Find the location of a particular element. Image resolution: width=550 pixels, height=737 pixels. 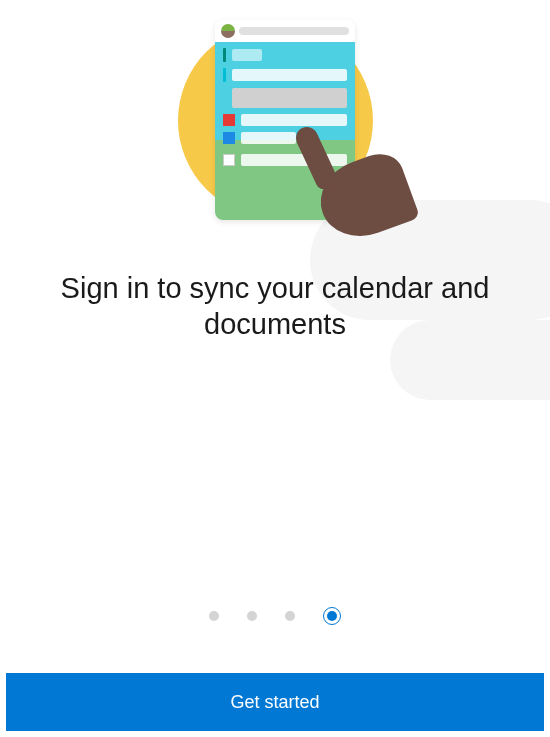

onboarding-illustration is located at coordinates (275, 120).